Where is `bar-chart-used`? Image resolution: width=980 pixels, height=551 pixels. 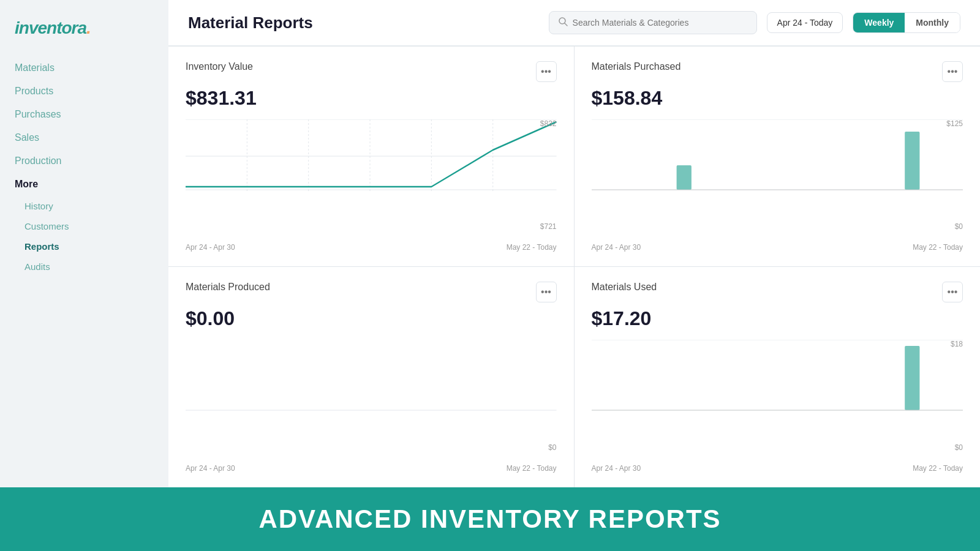 bar-chart-used is located at coordinates (778, 377).